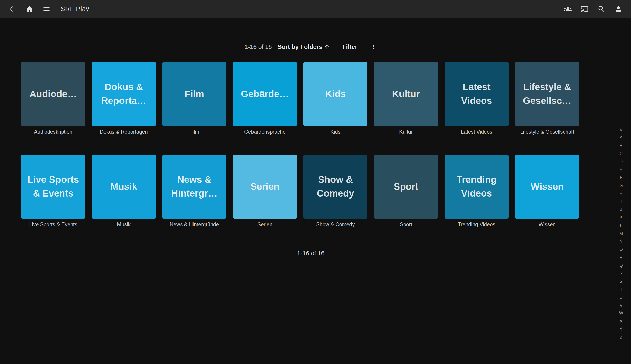  Describe the element at coordinates (621, 146) in the screenshot. I see `alphabet-letter: B` at that location.